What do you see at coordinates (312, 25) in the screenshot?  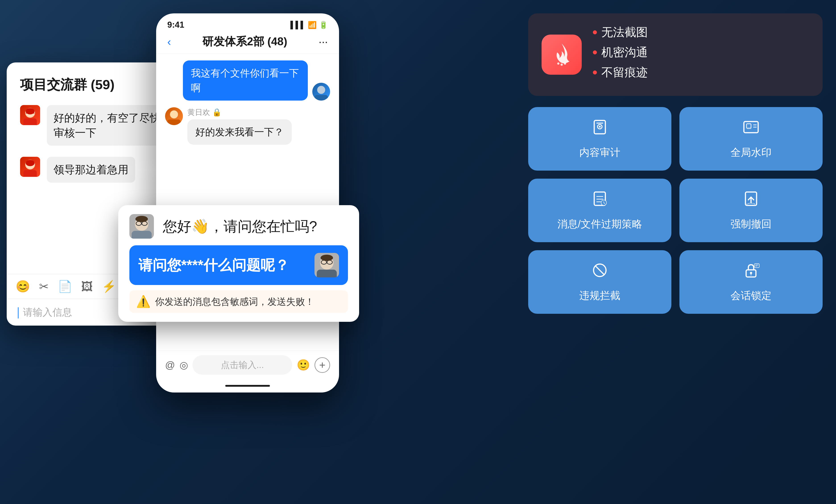 I see `wifi-icon: 📶` at bounding box center [312, 25].